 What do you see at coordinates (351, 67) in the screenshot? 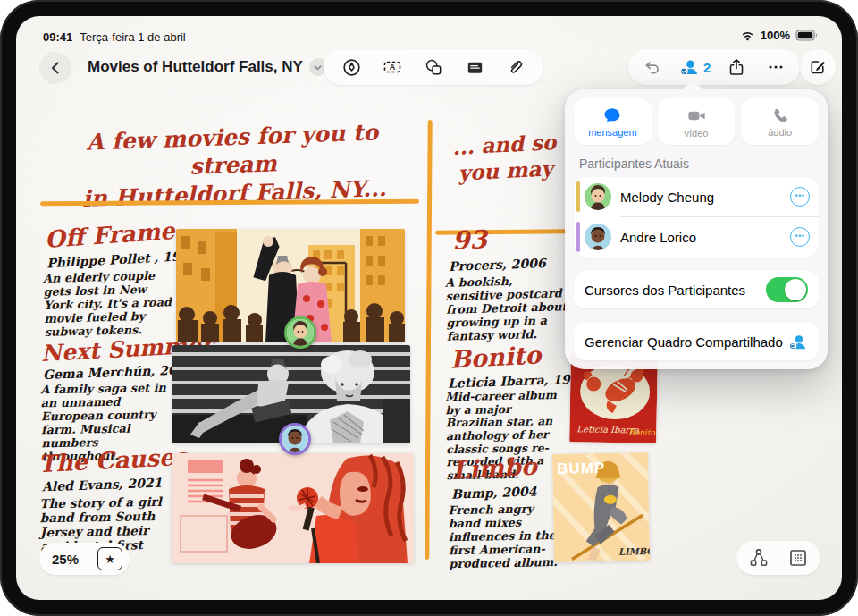
I see `draw-tool-button` at bounding box center [351, 67].